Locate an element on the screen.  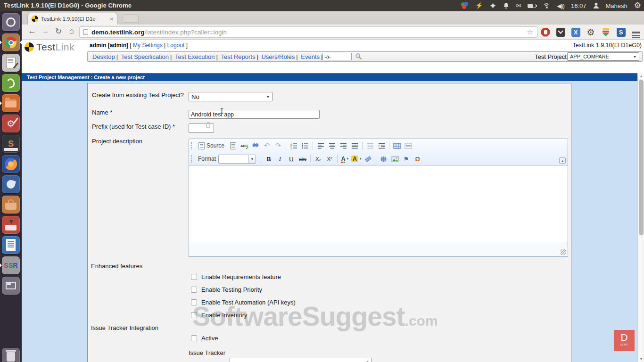
table-button is located at coordinates (397, 146).